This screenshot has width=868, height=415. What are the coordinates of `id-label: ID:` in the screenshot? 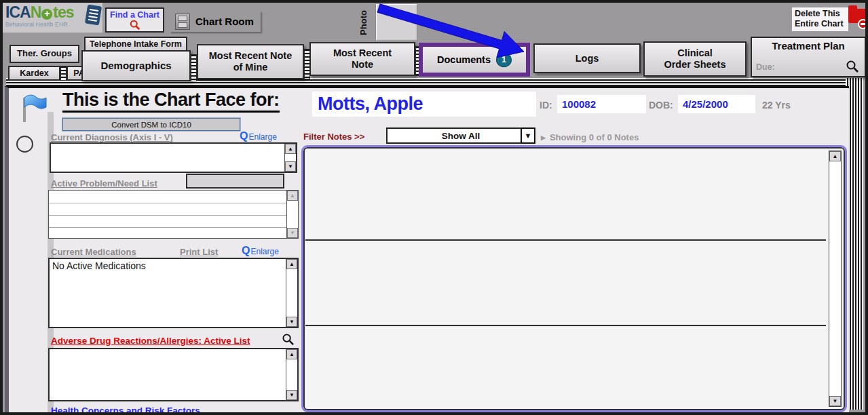 It's located at (546, 105).